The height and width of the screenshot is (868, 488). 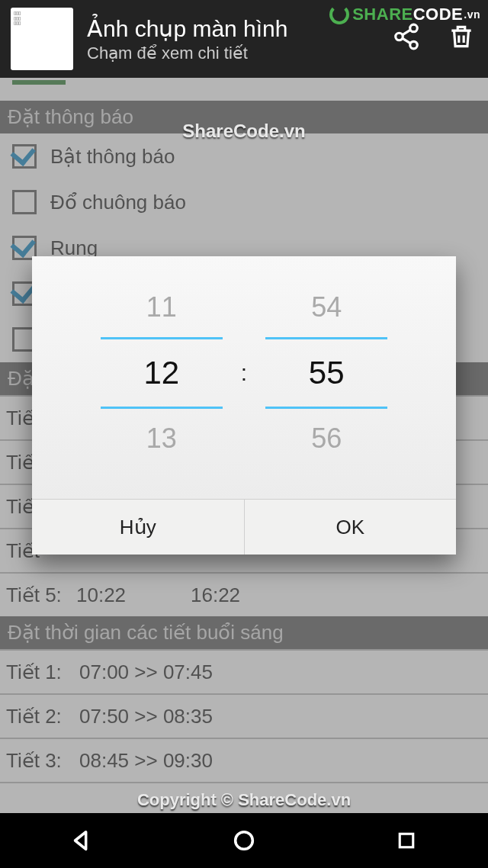 I want to click on ok-button: OK, so click(x=351, y=527).